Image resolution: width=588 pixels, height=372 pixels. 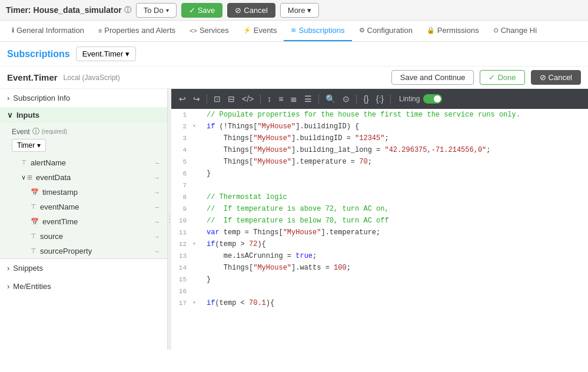 I want to click on brackets-button: {}, so click(x=366, y=99).